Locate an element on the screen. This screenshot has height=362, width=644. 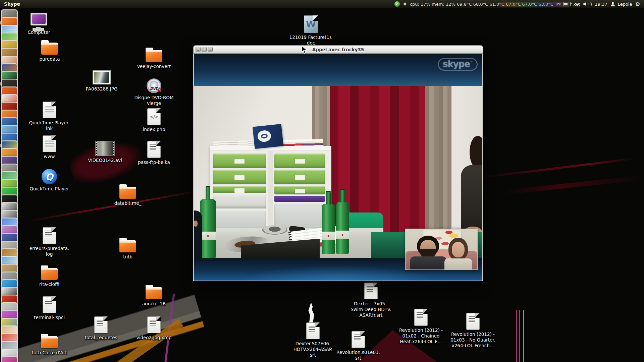
desktop-icon-label: index.php is located at coordinates (154, 129).